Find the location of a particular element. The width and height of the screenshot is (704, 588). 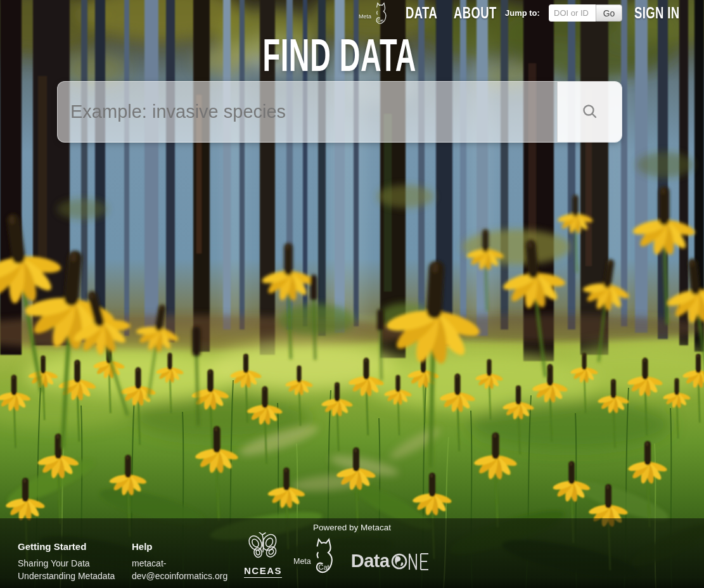

top-nav: Meta Cat DATA ABOUT Jump to: Go SIGN IN is located at coordinates (352, 14).